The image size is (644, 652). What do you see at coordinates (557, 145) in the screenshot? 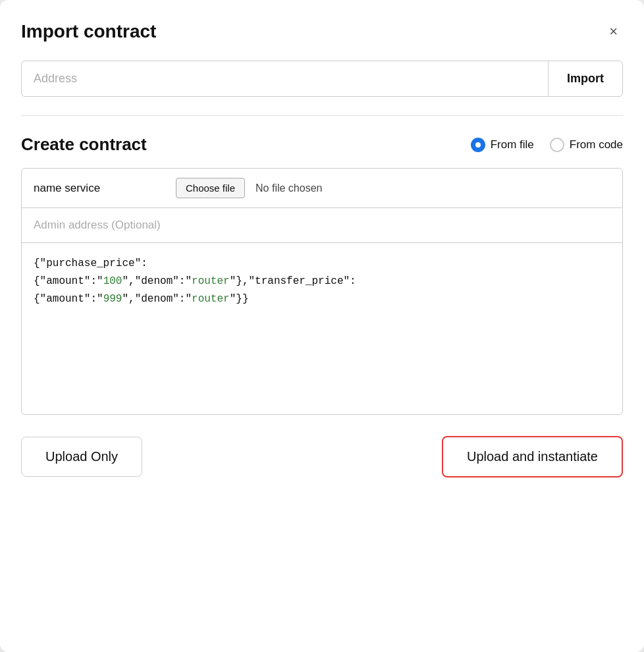
I see `radio-from-code-indicator` at bounding box center [557, 145].